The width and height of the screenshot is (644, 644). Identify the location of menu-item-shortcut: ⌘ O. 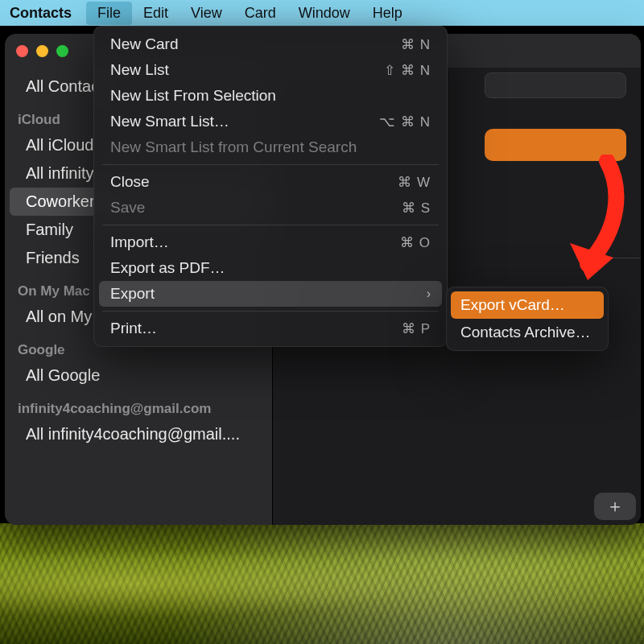
(415, 243).